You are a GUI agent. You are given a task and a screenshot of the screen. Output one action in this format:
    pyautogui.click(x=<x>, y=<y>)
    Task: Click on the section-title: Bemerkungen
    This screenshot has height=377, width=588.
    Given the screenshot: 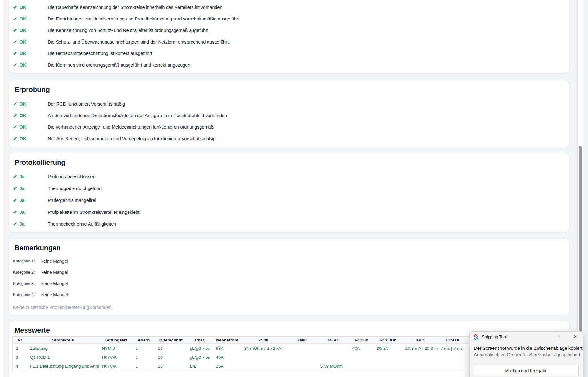 What is the action you would take?
    pyautogui.click(x=292, y=248)
    